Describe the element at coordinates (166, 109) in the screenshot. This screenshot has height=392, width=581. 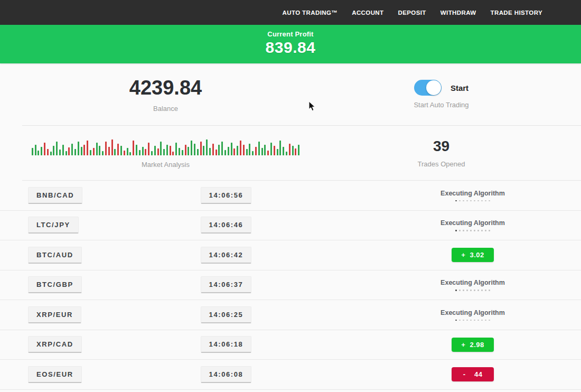
I see `balance-label: Balance` at that location.